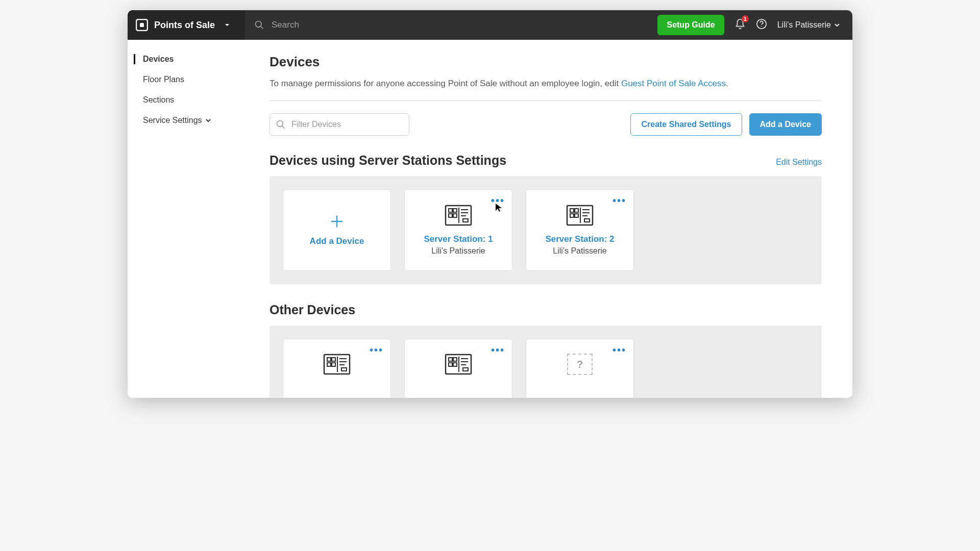 The image size is (980, 551). I want to click on plus-icon, so click(337, 221).